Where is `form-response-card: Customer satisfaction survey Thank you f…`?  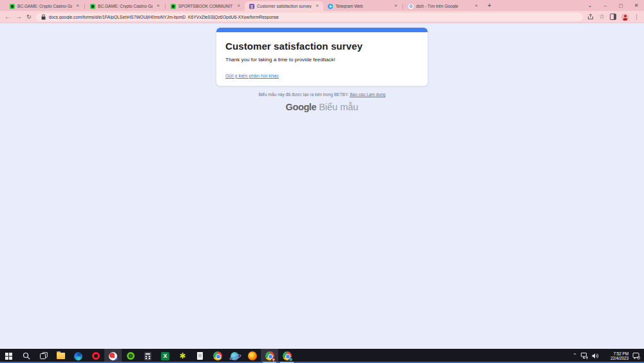
form-response-card: Customer satisfaction survey Thank you f… is located at coordinates (322, 57).